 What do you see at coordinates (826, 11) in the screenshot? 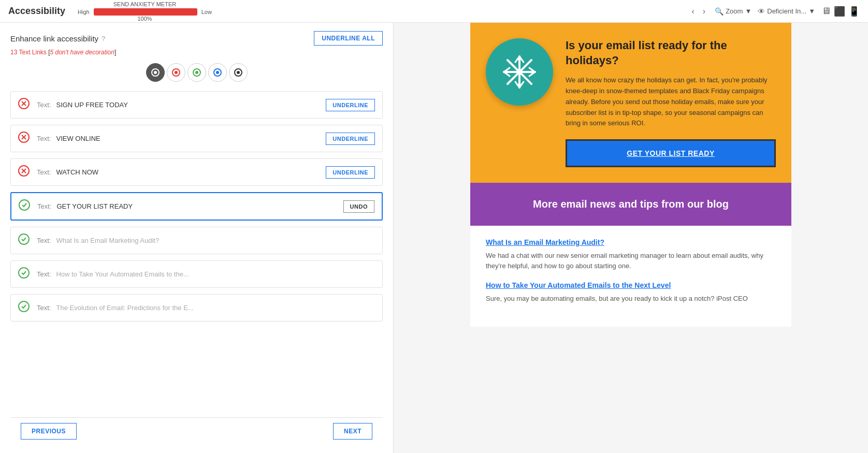
I see `desktop-view-button: 🖥` at bounding box center [826, 11].